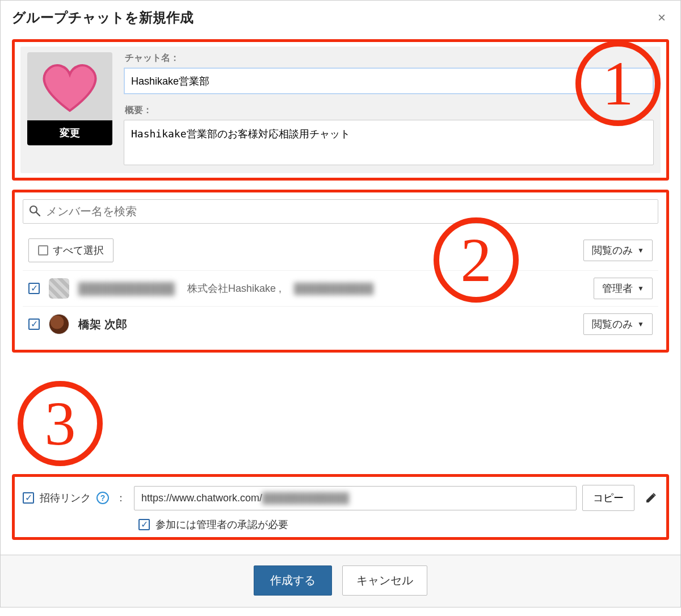 The height and width of the screenshot is (616, 681). I want to click on annotation-number-3: 3, so click(60, 424).